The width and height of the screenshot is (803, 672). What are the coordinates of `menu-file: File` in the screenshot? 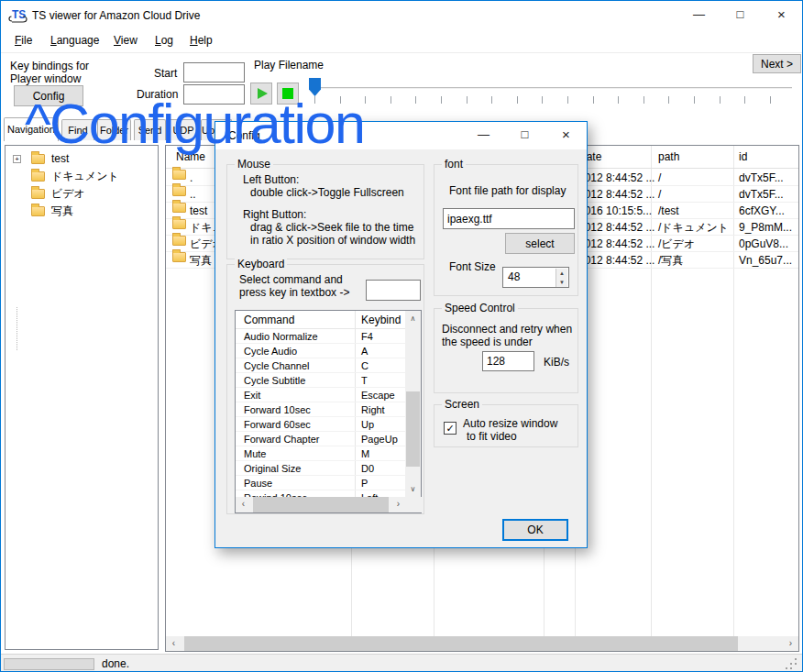 It's located at (24, 40).